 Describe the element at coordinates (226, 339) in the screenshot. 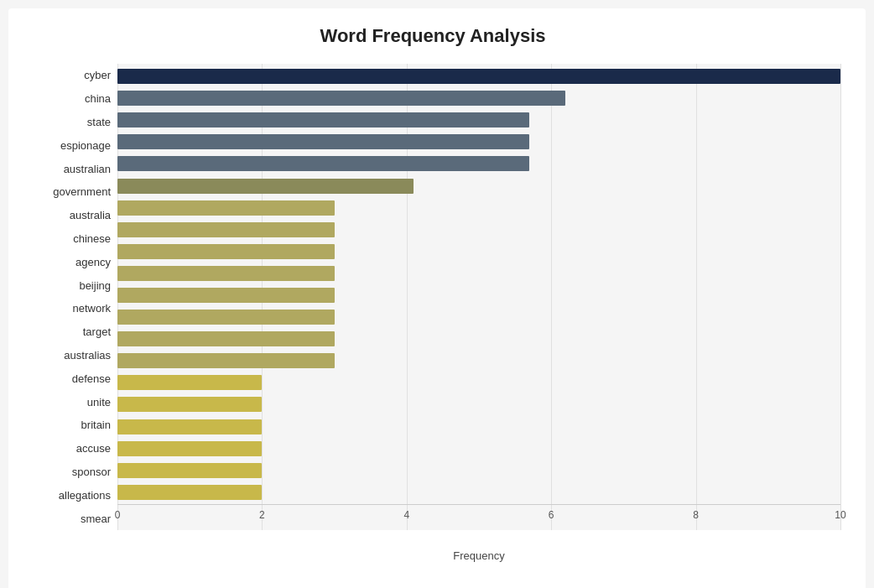

I see `bar-australias` at that location.